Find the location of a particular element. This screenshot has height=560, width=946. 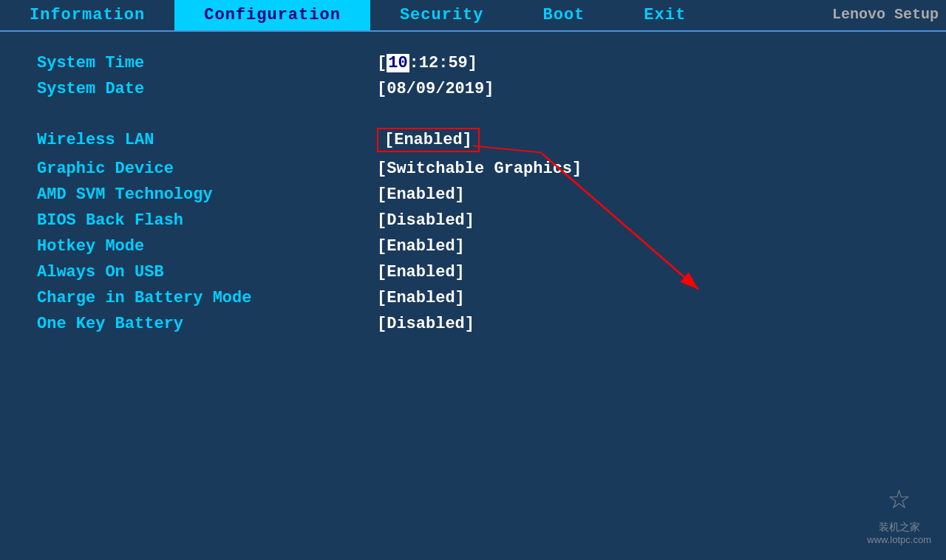

system-time-value: [10:12:59] is located at coordinates (427, 64).